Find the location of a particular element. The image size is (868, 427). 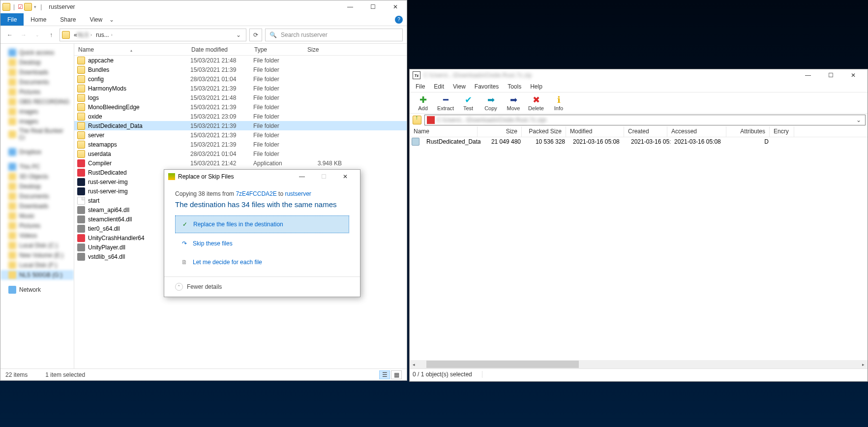

address-dropdown-icon: ⌄ is located at coordinates (239, 35).